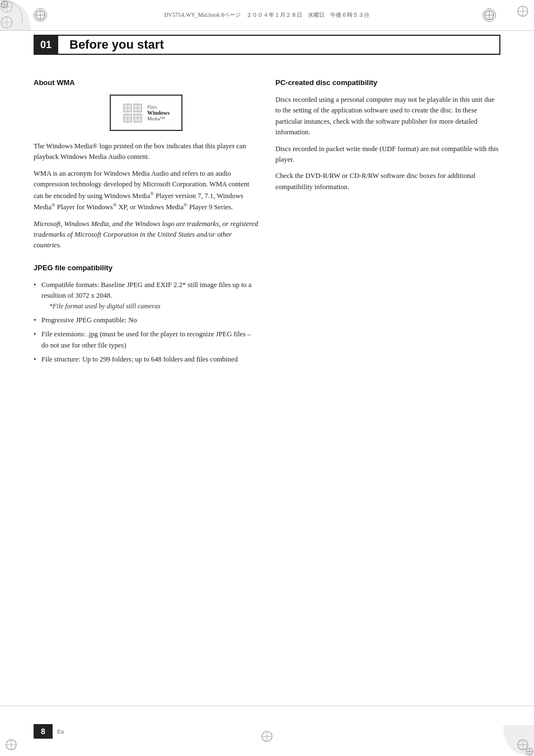  Describe the element at coordinates (267, 731) in the screenshot. I see `bottom-bar: 8 En` at that location.